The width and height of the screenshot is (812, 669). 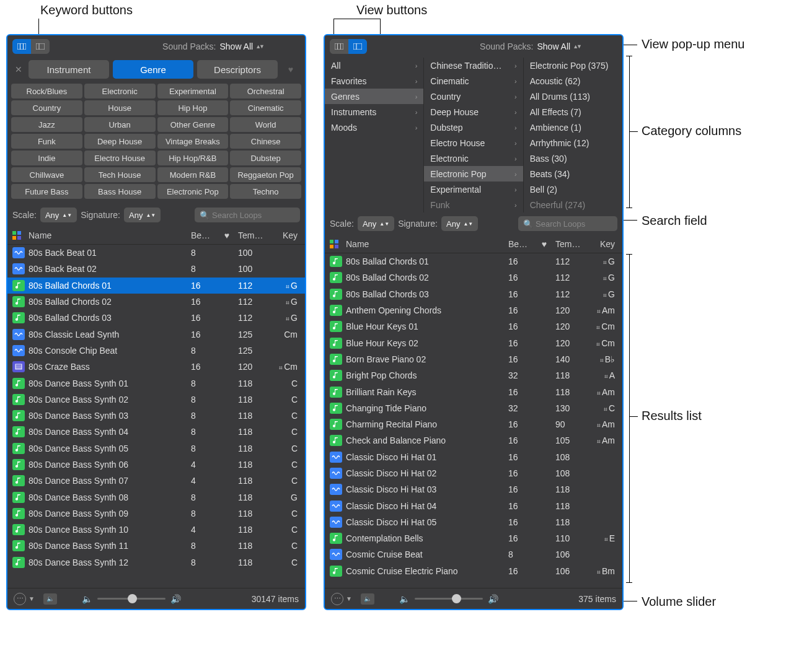 What do you see at coordinates (156, 432) in the screenshot?
I see `loop-row: 80s Dance Bass Synth 048118C` at bounding box center [156, 432].